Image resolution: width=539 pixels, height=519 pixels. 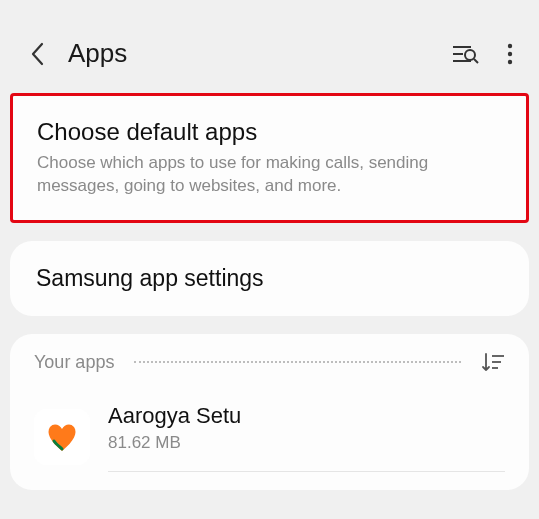 I want to click on samsung-app-settings-title: Samsung app settings, so click(x=150, y=278).